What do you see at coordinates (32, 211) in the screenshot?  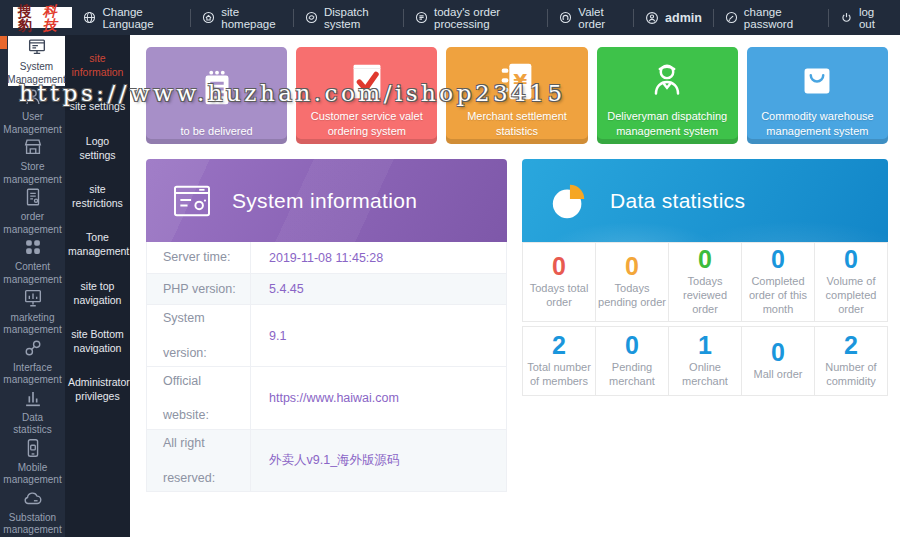 I see `sidebar-item-order-management: order management` at bounding box center [32, 211].